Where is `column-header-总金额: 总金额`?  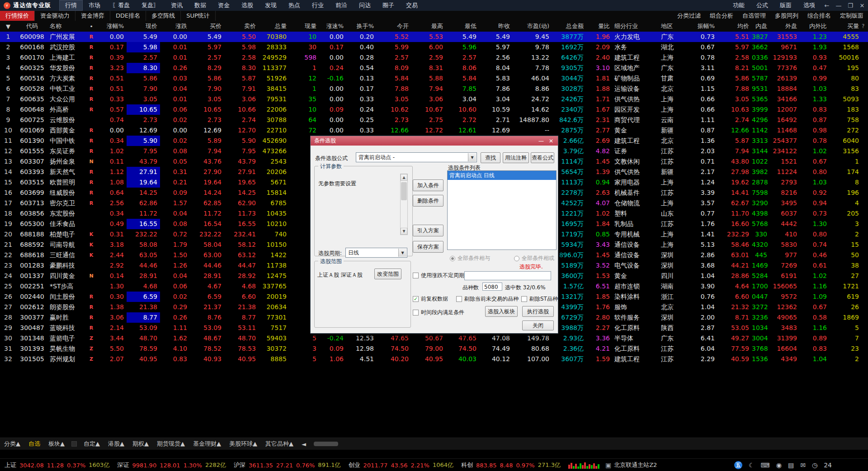 column-header-总金额: 总金额 is located at coordinates (569, 26).